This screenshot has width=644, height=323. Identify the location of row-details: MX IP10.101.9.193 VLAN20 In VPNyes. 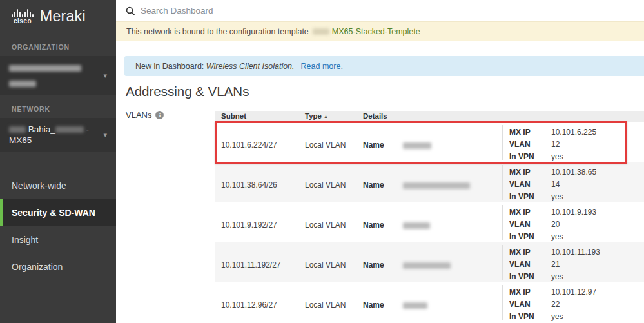
(574, 224).